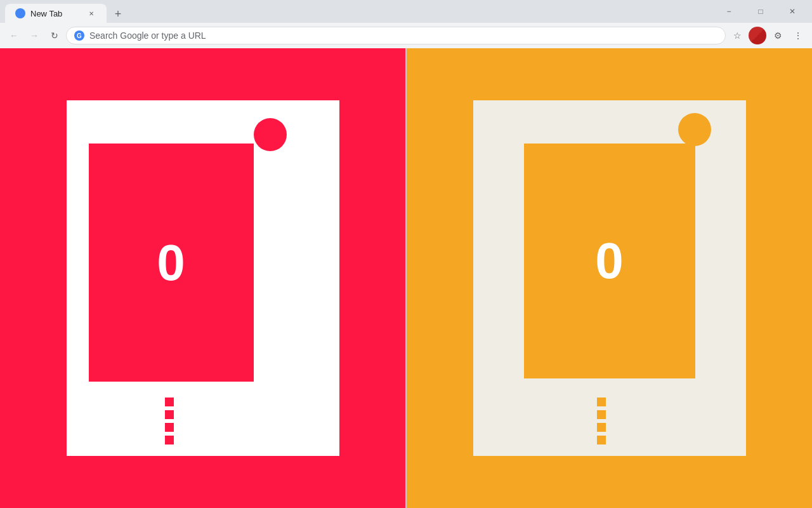 This screenshot has height=508, width=812. Describe the element at coordinates (695, 130) in the screenshot. I see `ball-right` at that location.